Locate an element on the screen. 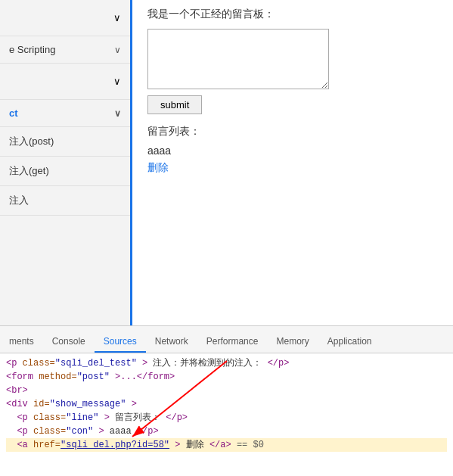  message-text: aaaa is located at coordinates (293, 151).